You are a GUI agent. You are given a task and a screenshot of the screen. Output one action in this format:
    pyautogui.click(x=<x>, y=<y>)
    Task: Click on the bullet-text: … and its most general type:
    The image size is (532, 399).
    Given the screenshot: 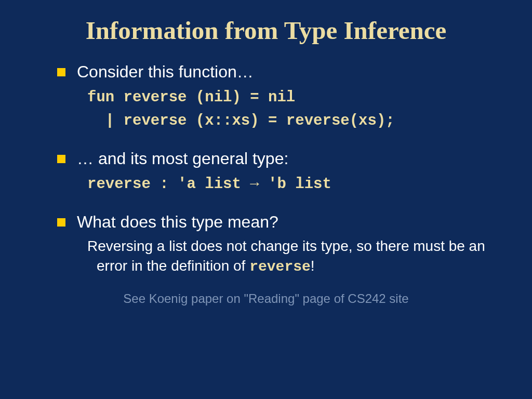 What is the action you would take?
    pyautogui.click(x=183, y=159)
    